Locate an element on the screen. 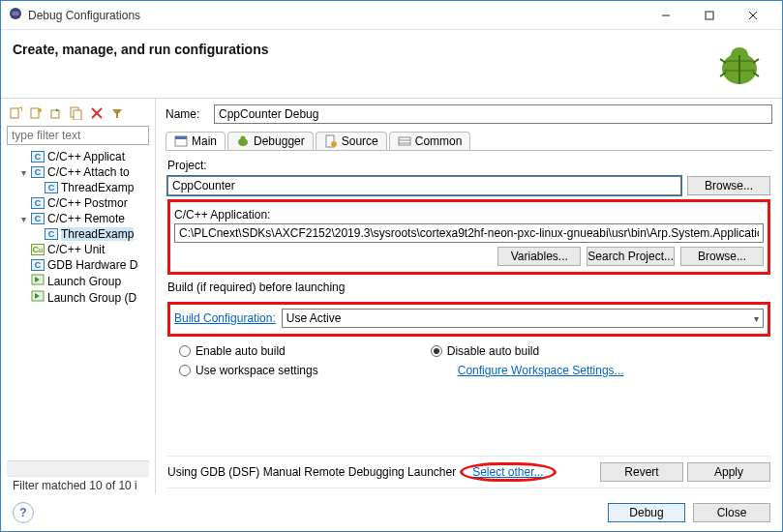  tab-main: Main is located at coordinates (196, 141).